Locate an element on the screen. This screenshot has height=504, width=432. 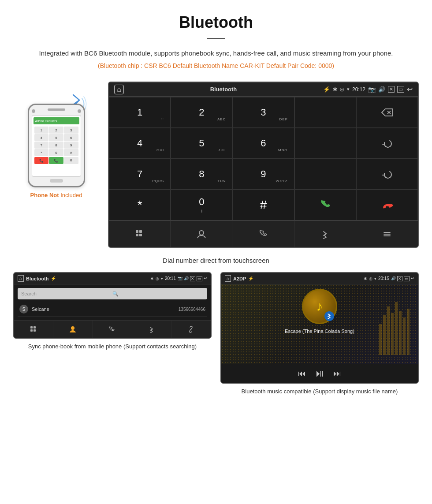
music-bt-icon: ✱ is located at coordinates (365, 279).